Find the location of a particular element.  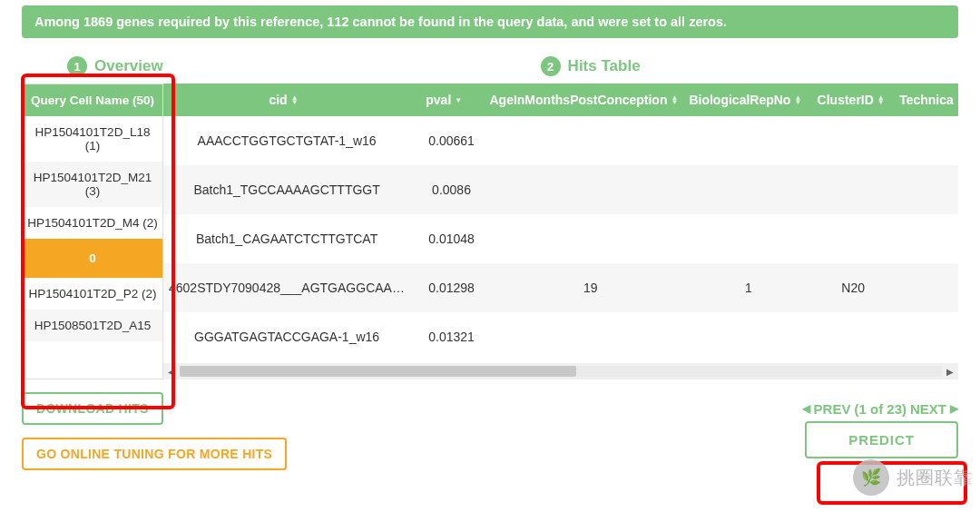

col-cluster-label: ClusterID is located at coordinates (846, 100).